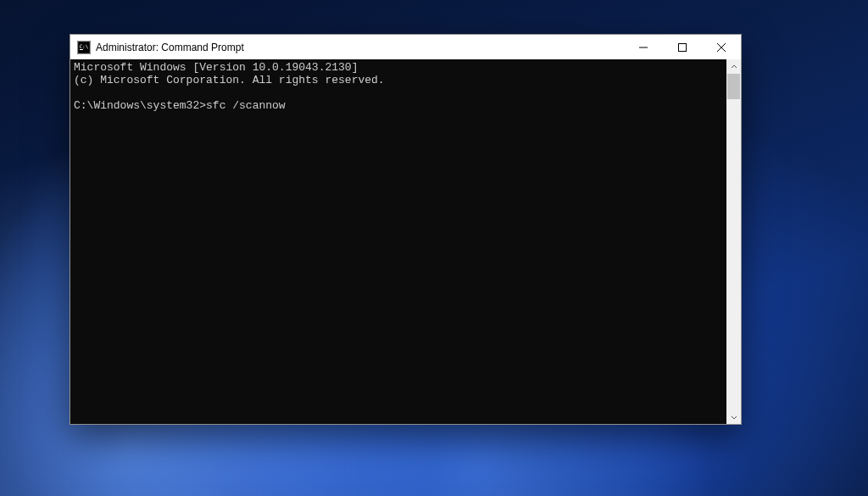 This screenshot has height=496, width=868. I want to click on vertical-scrollbar, so click(734, 242).